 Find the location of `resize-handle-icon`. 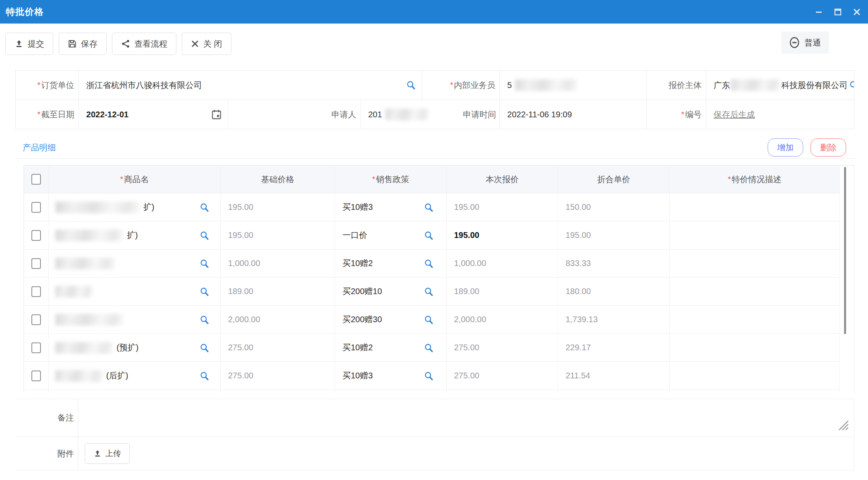

resize-handle-icon is located at coordinates (843, 425).